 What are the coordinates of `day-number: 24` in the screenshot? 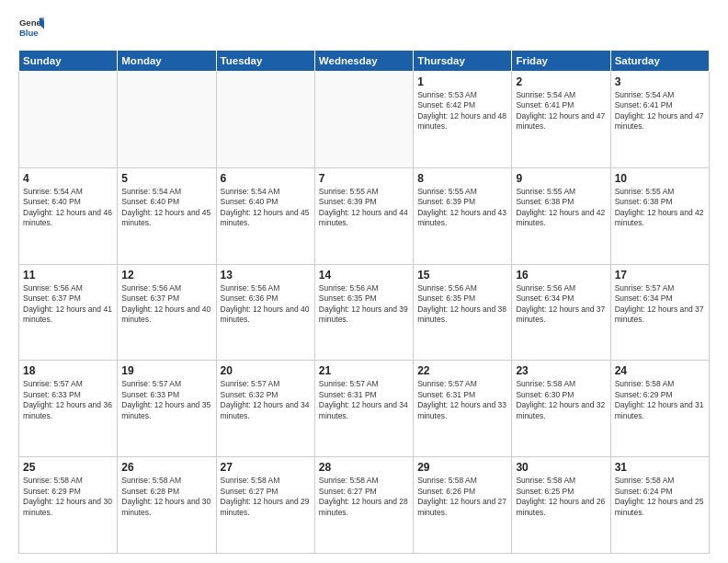 It's located at (660, 371).